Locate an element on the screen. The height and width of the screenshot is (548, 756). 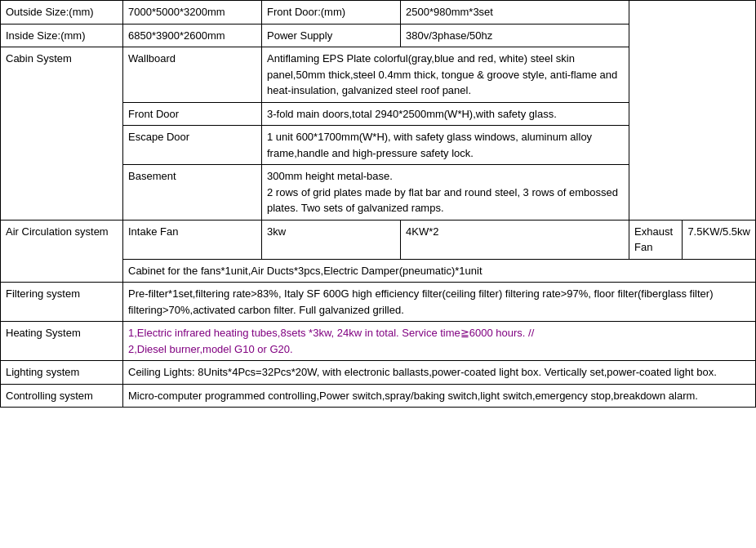
controlling-system-row: Controlling system Micro-computer progra… is located at coordinates (379, 395).